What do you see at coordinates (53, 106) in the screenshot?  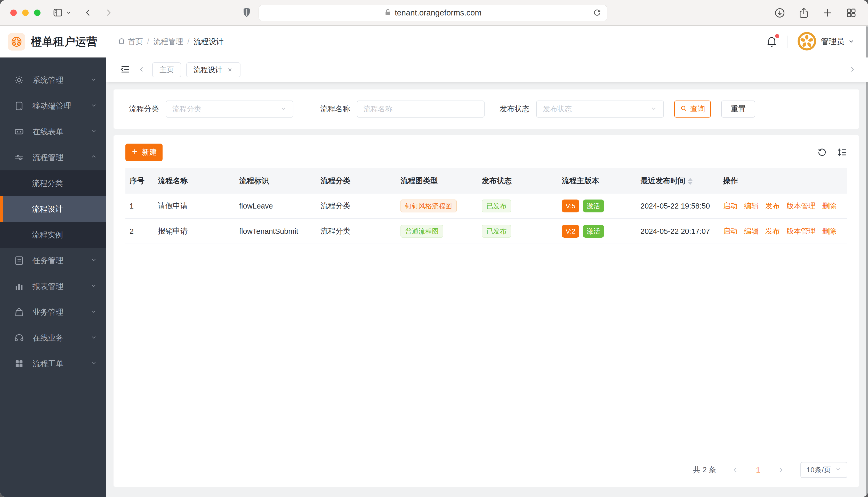 I see `sidebar-item-mobile: 移动端管理` at bounding box center [53, 106].